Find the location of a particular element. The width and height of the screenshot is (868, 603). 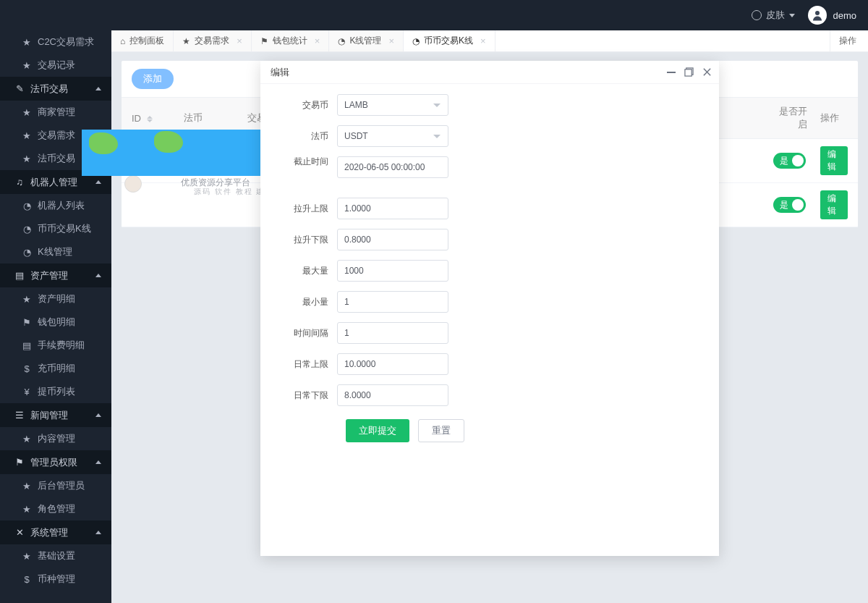

menu-icon: ¥ is located at coordinates (27, 392).